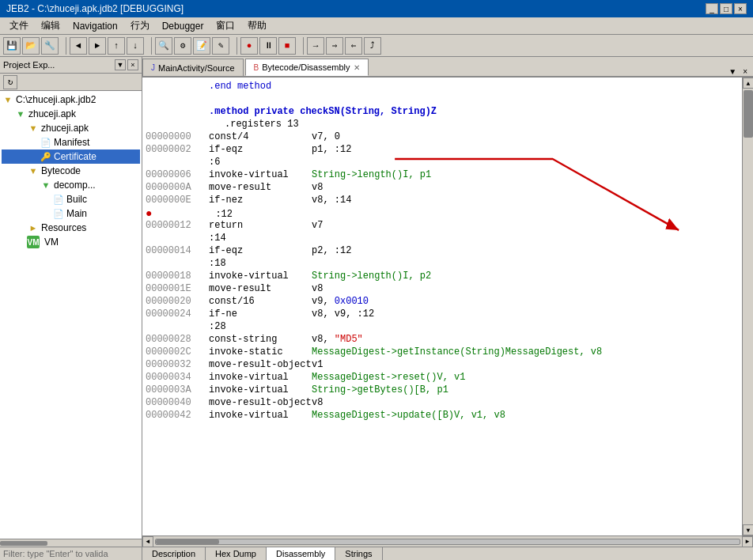 Image resolution: width=753 pixels, height=560 pixels. What do you see at coordinates (287, 46) in the screenshot?
I see `toolbar-btn-stop: ■` at bounding box center [287, 46].